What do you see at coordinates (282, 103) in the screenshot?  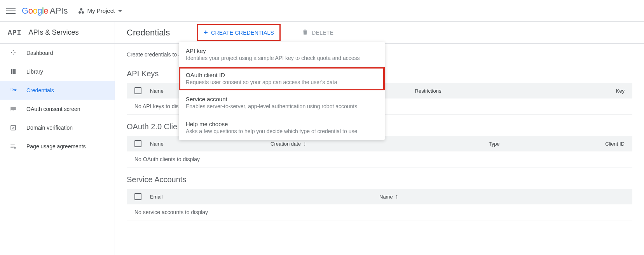 I see `menu-item-service-account: Service account Enables server-to-server…` at bounding box center [282, 103].